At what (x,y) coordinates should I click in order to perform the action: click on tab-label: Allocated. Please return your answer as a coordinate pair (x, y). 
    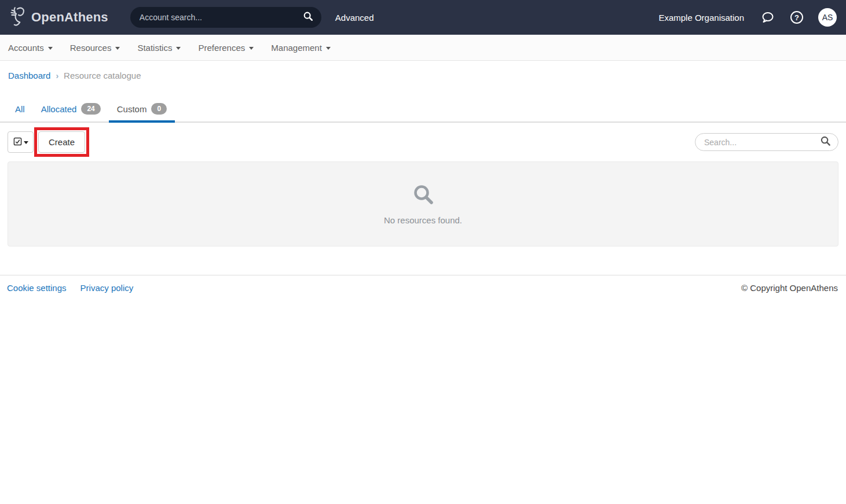
    Looking at the image, I should click on (59, 109).